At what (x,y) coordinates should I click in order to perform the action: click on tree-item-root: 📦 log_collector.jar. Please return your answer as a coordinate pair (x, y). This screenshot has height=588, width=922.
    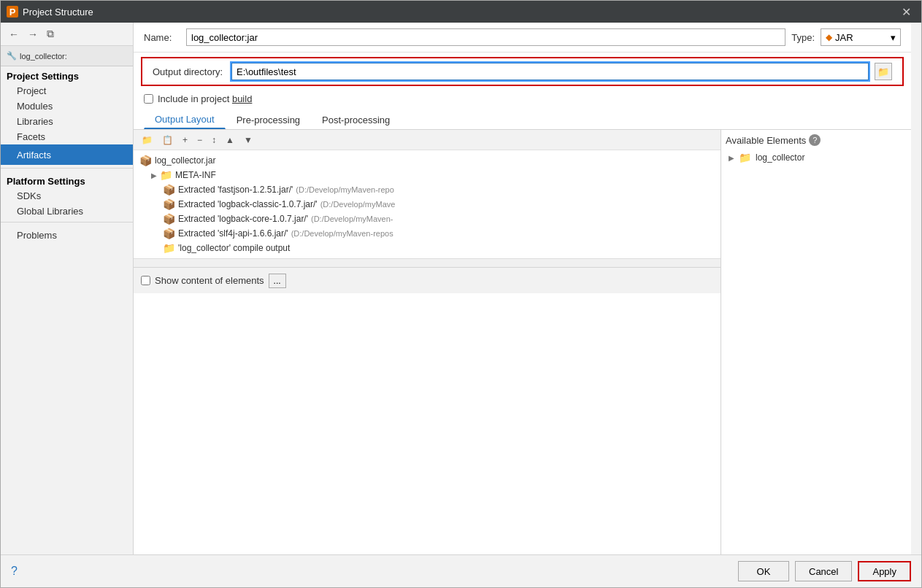
    Looking at the image, I should click on (427, 160).